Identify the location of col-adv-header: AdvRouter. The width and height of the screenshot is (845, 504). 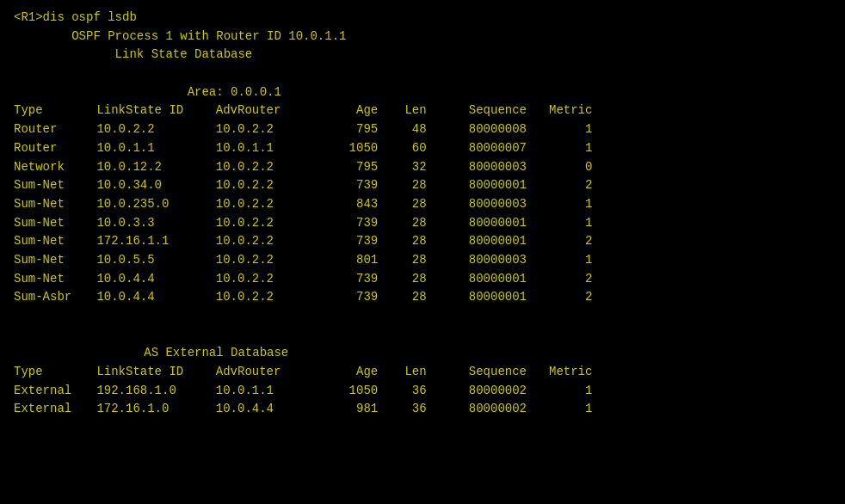
(268, 111).